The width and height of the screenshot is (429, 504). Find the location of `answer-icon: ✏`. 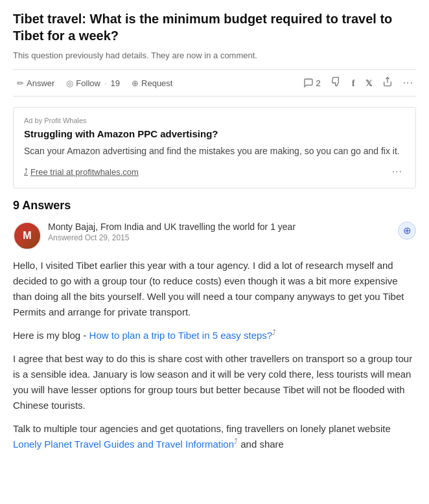

answer-icon: ✏ is located at coordinates (21, 83).